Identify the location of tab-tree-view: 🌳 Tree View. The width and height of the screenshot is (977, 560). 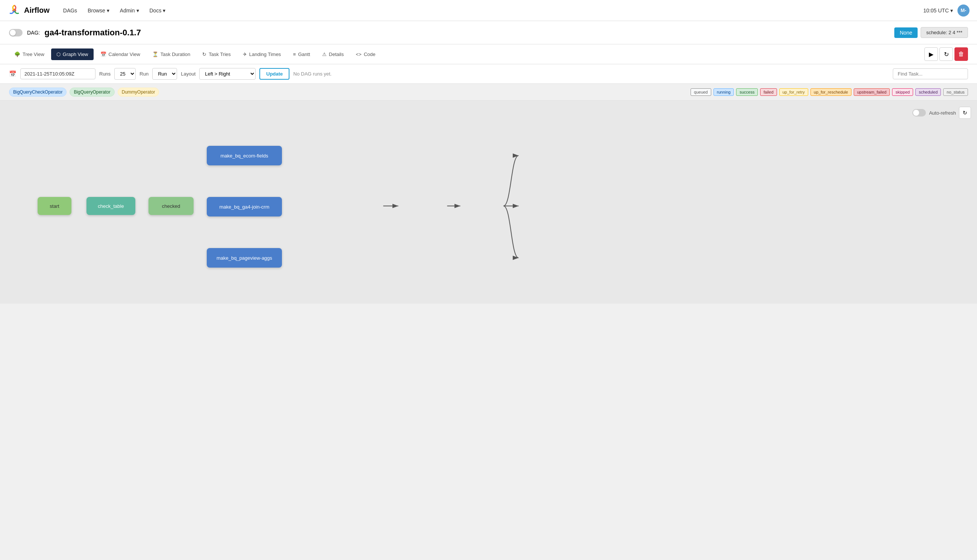
(29, 54).